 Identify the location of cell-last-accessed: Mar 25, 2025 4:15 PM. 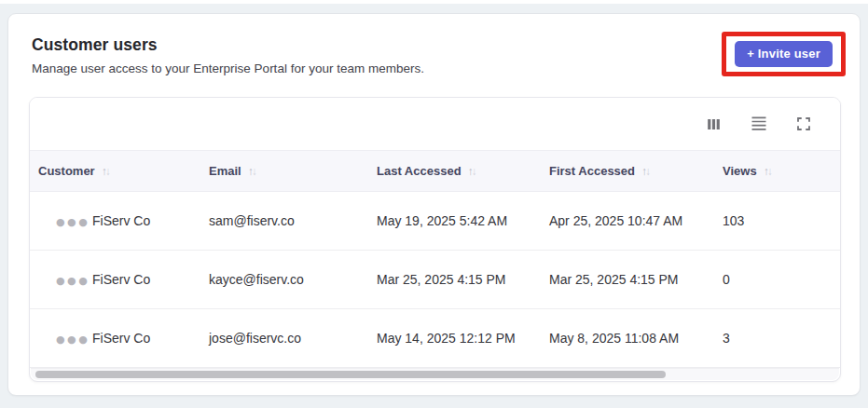
(462, 279).